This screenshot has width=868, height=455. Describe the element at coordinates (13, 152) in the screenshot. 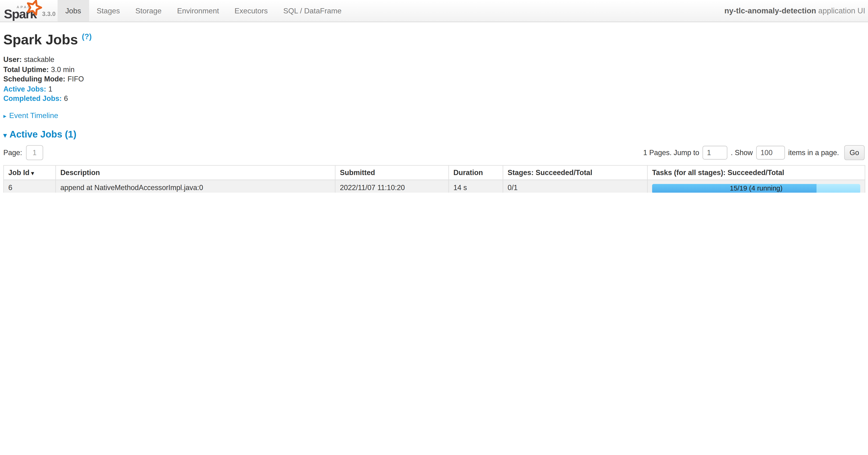

I see `page-label: Page:` at that location.